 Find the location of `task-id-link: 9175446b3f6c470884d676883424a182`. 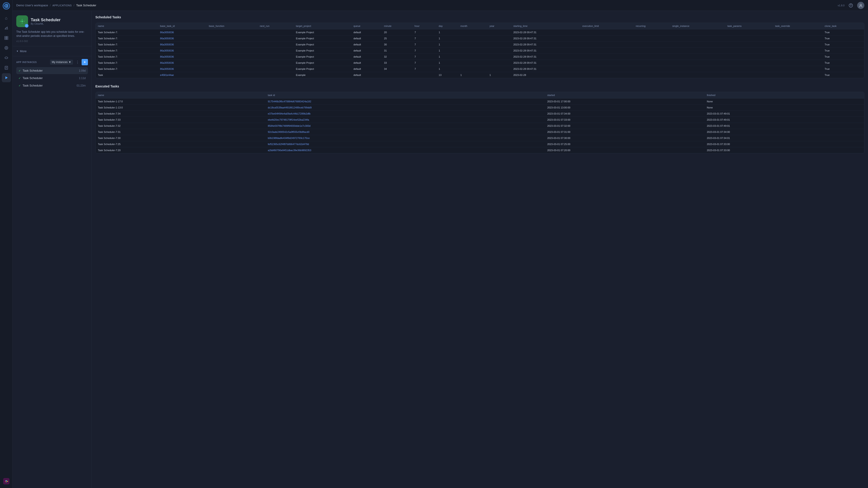

task-id-link: 9175446b3f6c470884d676883424a182 is located at coordinates (290, 101).